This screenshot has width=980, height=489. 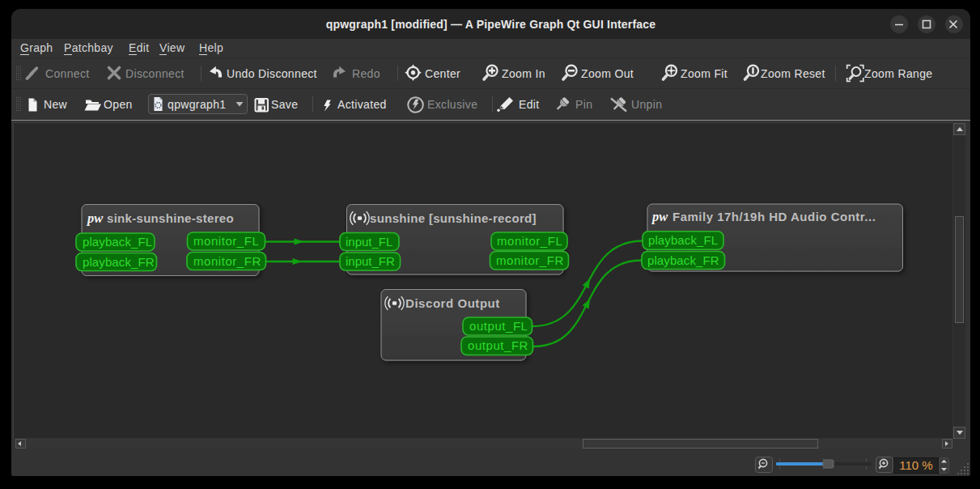 I want to click on svg-text: 110 %, so click(x=916, y=465).